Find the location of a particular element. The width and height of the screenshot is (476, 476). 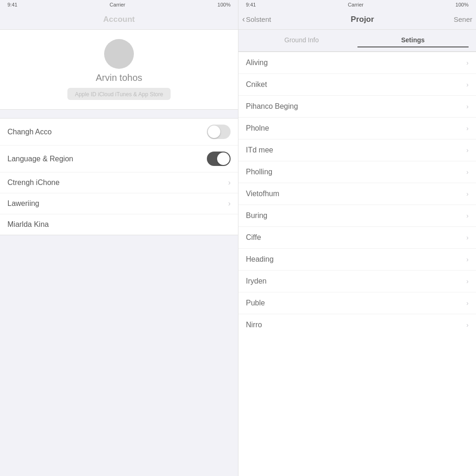

language-region-right is located at coordinates (218, 159).